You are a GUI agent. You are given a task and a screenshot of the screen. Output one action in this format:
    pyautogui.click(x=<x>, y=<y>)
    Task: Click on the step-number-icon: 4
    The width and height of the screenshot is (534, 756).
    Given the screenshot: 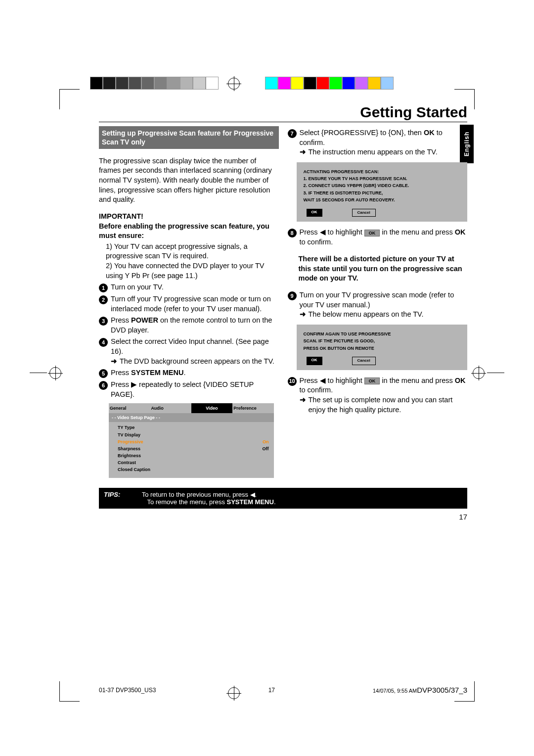 What is the action you would take?
    pyautogui.click(x=103, y=342)
    